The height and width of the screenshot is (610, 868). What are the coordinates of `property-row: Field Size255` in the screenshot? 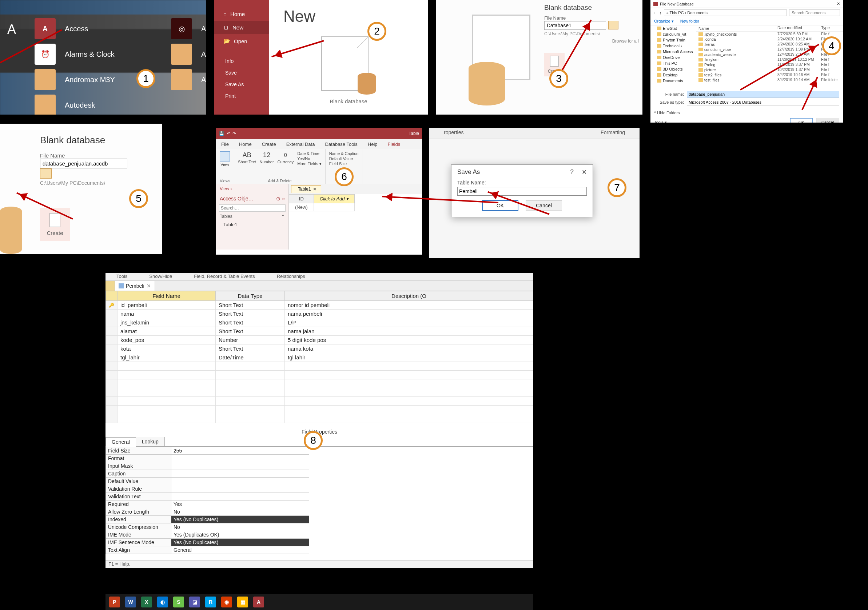 It's located at (208, 451).